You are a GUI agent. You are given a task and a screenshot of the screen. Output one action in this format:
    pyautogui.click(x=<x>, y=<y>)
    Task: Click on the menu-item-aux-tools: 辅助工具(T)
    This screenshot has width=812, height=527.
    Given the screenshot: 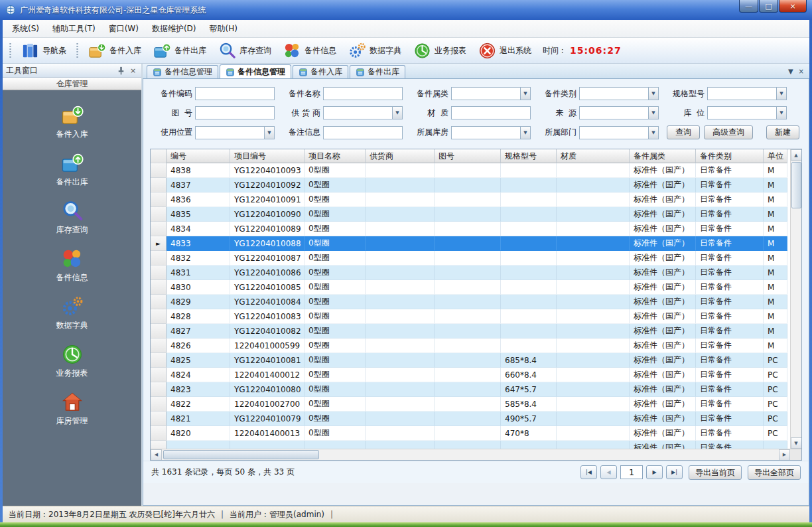 What is the action you would take?
    pyautogui.click(x=74, y=29)
    